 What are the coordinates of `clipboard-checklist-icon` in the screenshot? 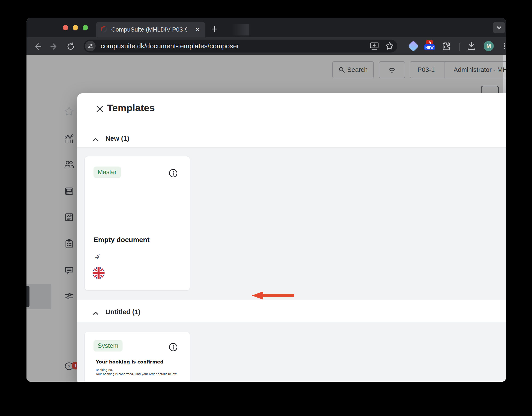 It's located at (69, 244).